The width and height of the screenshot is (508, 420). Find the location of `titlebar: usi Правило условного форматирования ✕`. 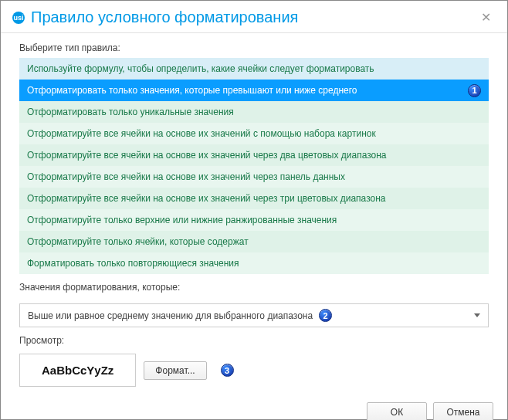

titlebar: usi Правило условного форматирования ✕ is located at coordinates (254, 17).